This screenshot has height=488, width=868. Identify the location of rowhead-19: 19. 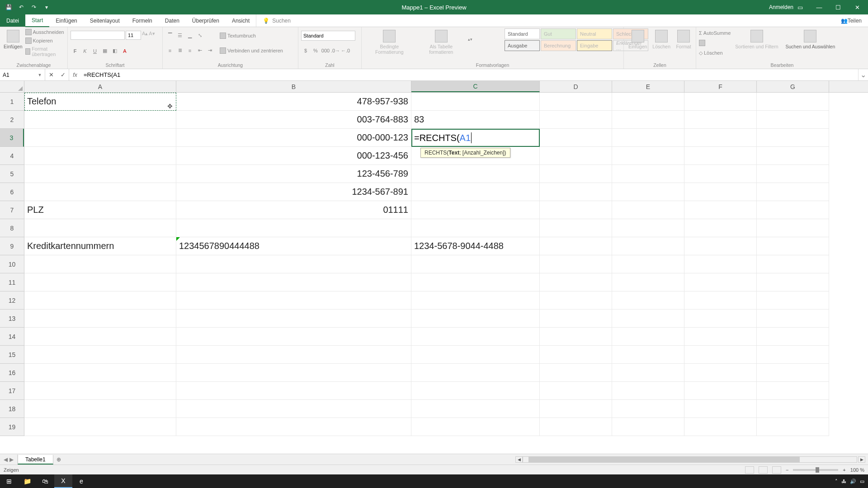
(12, 427).